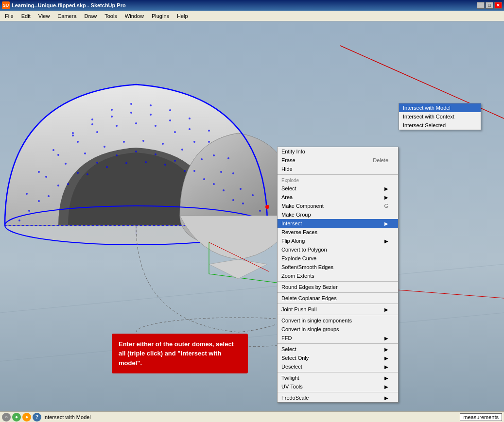 Image resolution: width=504 pixels, height=422 pixels. I want to click on help-icon: ?, so click(37, 417).